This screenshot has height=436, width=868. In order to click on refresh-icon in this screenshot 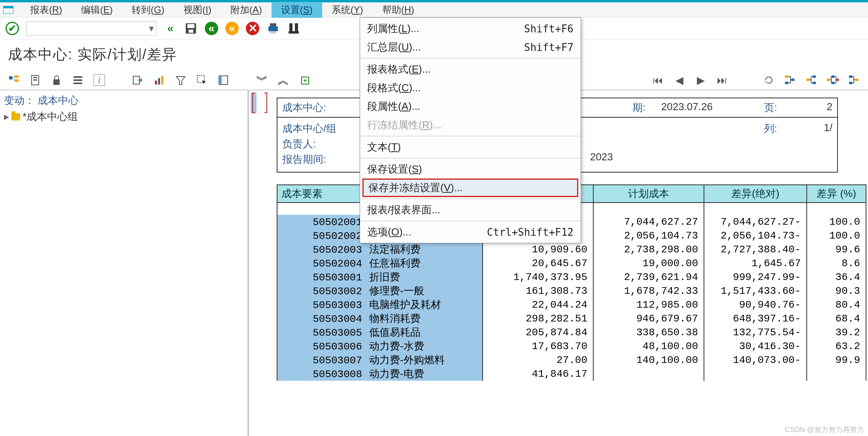, I will do `click(769, 80)`.